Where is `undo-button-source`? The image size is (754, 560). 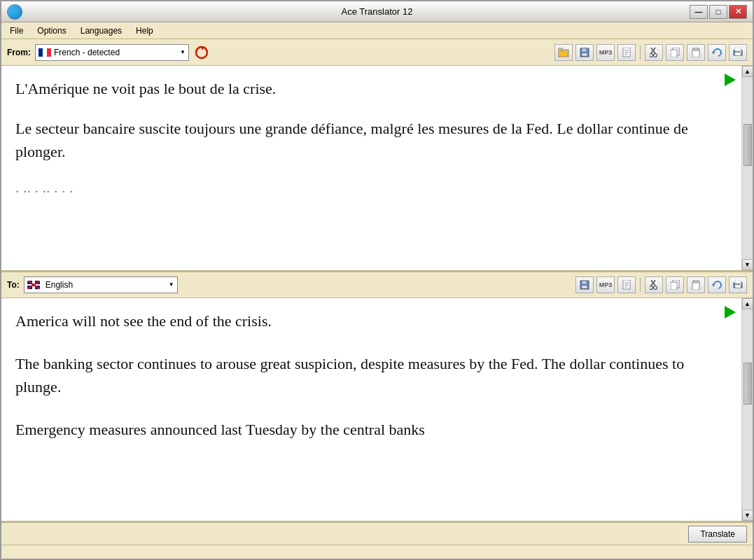 undo-button-source is located at coordinates (717, 52).